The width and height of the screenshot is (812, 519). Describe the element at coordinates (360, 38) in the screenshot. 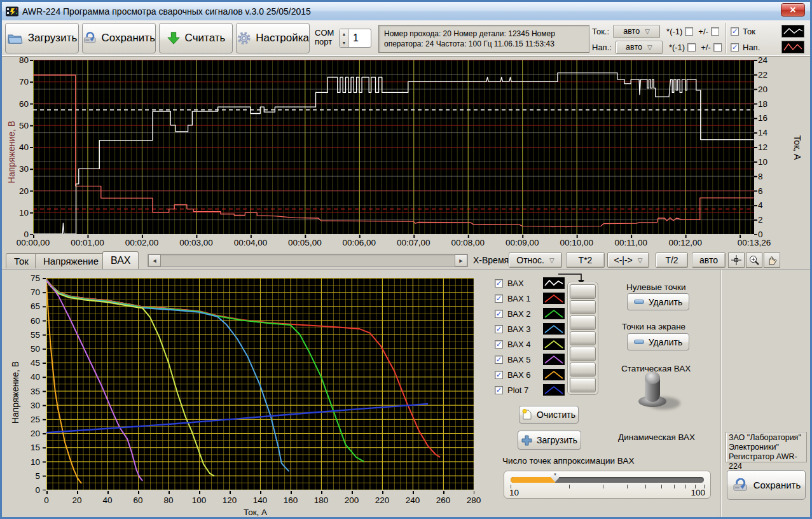

I see `com-port-value: 1` at that location.